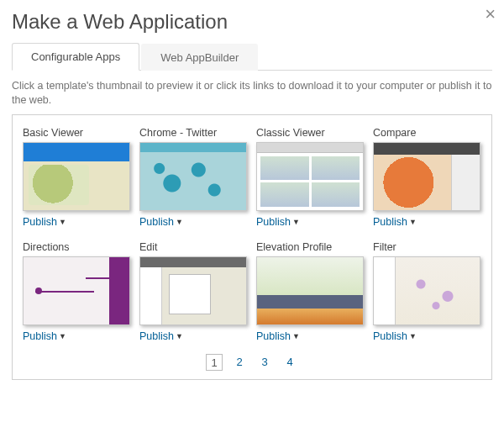 Image resolution: width=504 pixels, height=422 pixels. What do you see at coordinates (252, 361) in the screenshot?
I see `pager: 1 2 3 4` at bounding box center [252, 361].